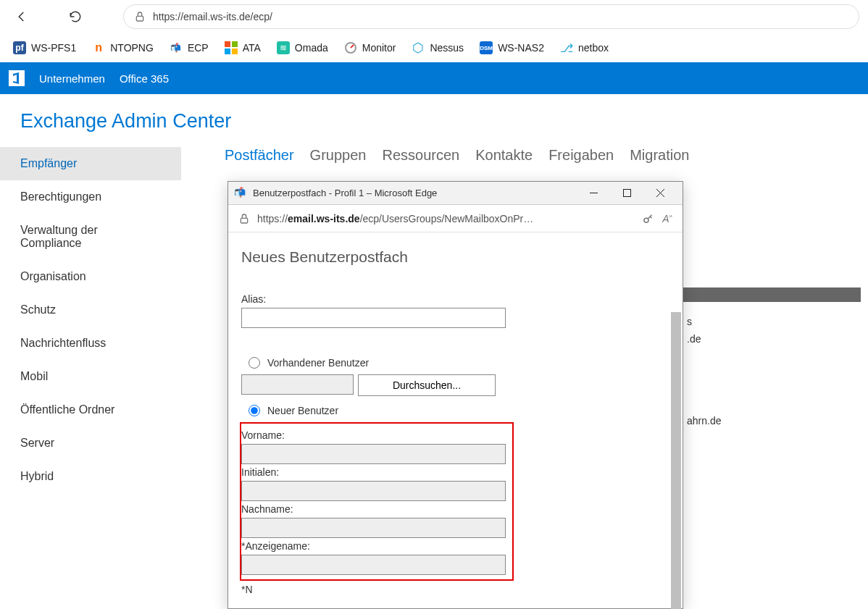 This screenshot has height=609, width=868. I want to click on mailbox-icon: 📬, so click(241, 193).